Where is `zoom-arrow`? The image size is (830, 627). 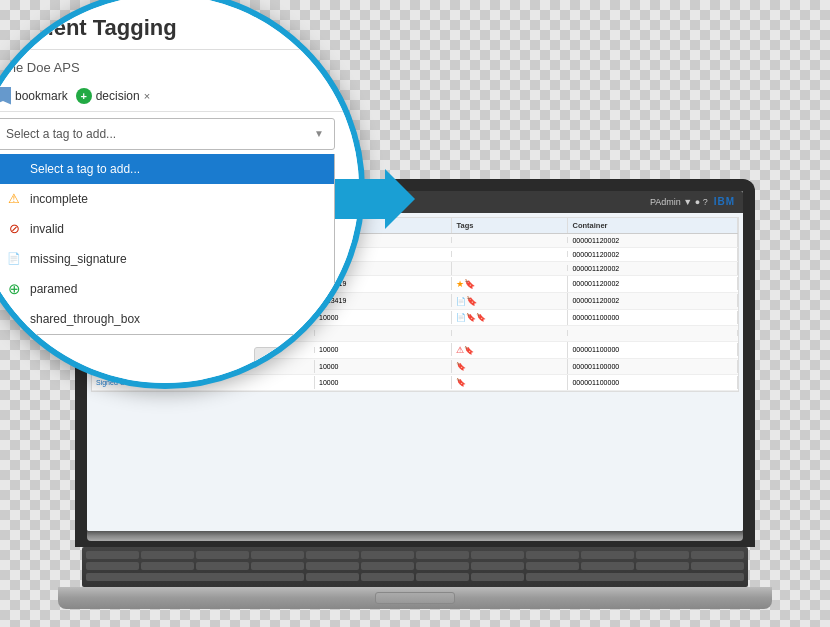
zoom-arrow is located at coordinates (375, 201).